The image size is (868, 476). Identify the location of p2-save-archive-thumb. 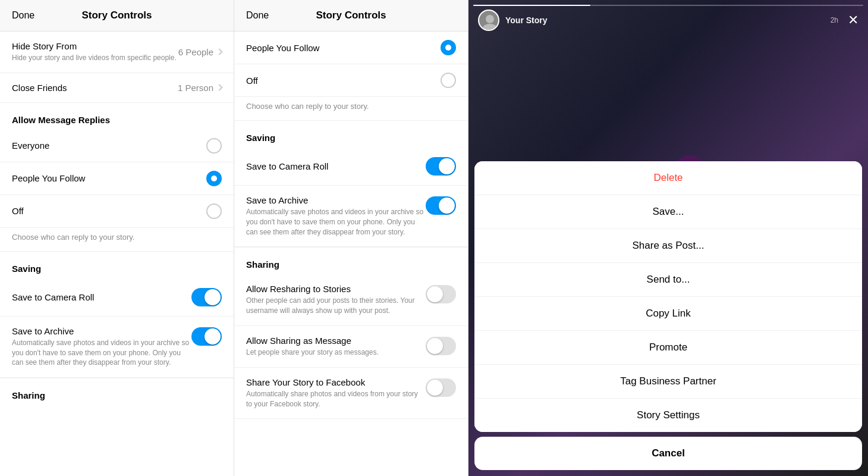
(447, 206).